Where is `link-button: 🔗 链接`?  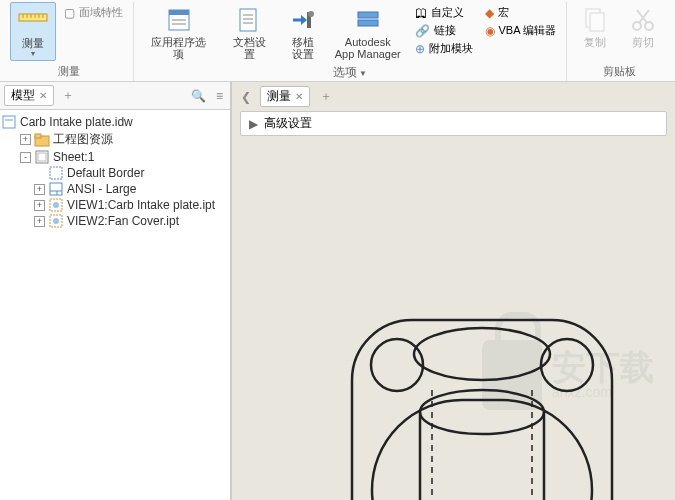 link-button: 🔗 链接 is located at coordinates (444, 30).